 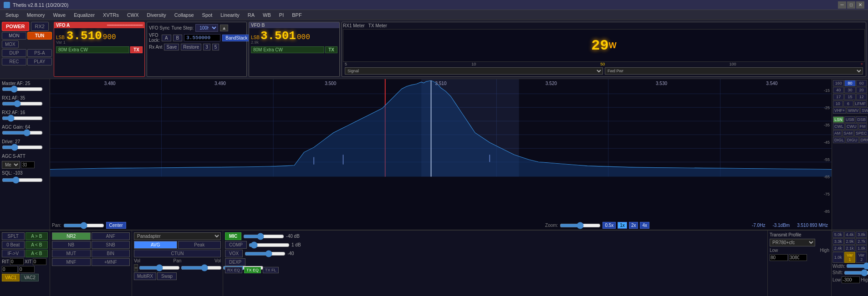 What do you see at coordinates (71, 262) in the screenshot?
I see `mnf-button: MNF` at bounding box center [71, 262].